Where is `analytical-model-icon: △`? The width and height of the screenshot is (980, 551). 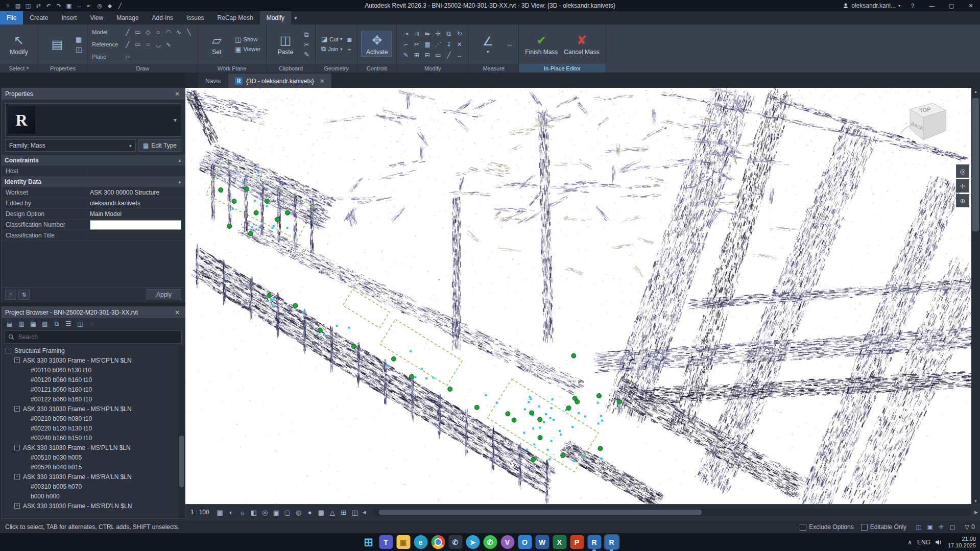
analytical-model-icon: △ is located at coordinates (332, 512).